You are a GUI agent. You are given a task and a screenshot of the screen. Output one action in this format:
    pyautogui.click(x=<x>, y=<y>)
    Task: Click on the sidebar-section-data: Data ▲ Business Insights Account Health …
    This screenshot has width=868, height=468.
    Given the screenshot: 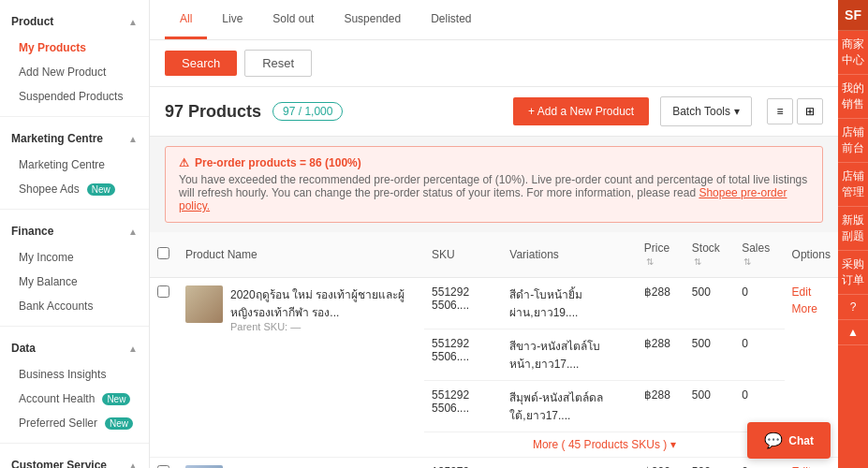 What is the action you would take?
    pyautogui.click(x=75, y=386)
    